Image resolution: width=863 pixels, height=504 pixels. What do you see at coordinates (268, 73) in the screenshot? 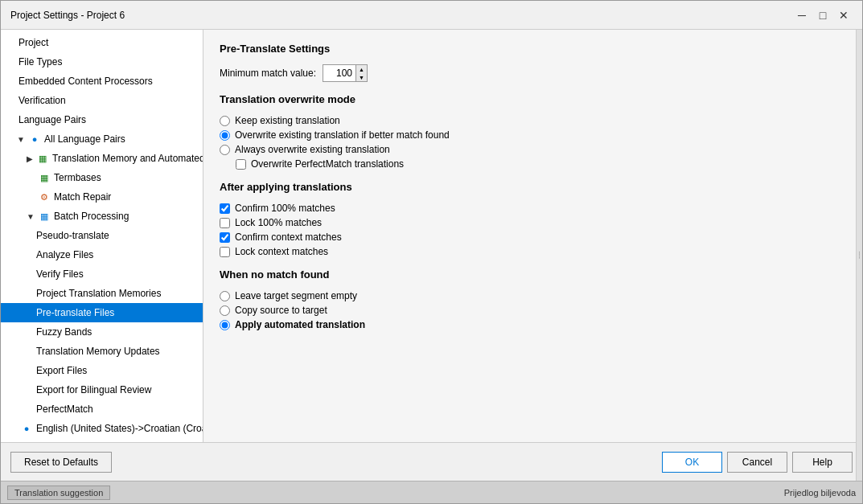
I see `min-match-label: Minimum match value:` at bounding box center [268, 73].